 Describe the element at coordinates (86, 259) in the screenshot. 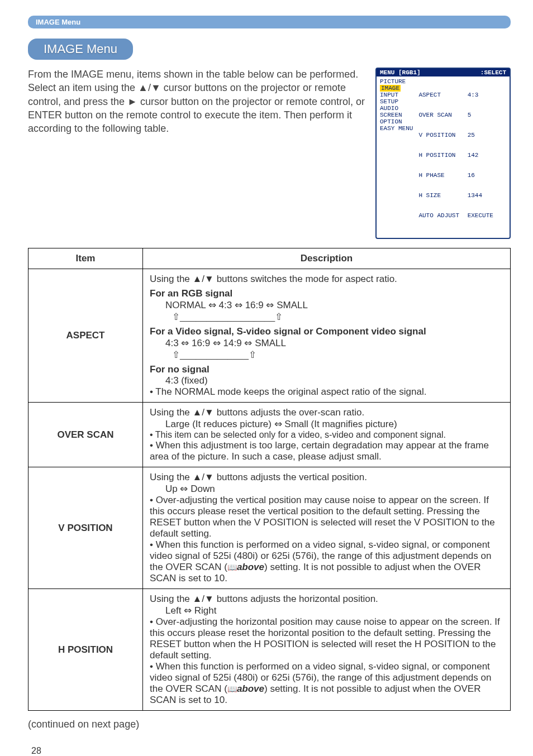

I see `col-header-item: Item` at that location.